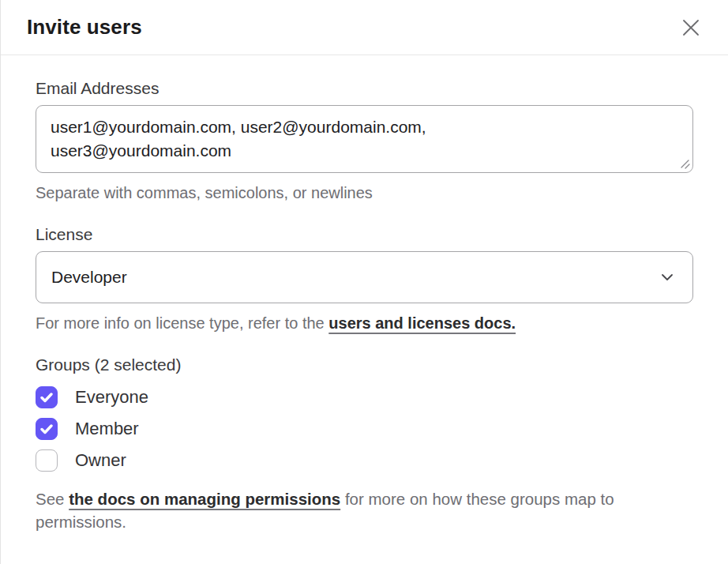 Image resolution: width=728 pixels, height=564 pixels. Describe the element at coordinates (92, 397) in the screenshot. I see `group-option-everyone: Everyone` at that location.